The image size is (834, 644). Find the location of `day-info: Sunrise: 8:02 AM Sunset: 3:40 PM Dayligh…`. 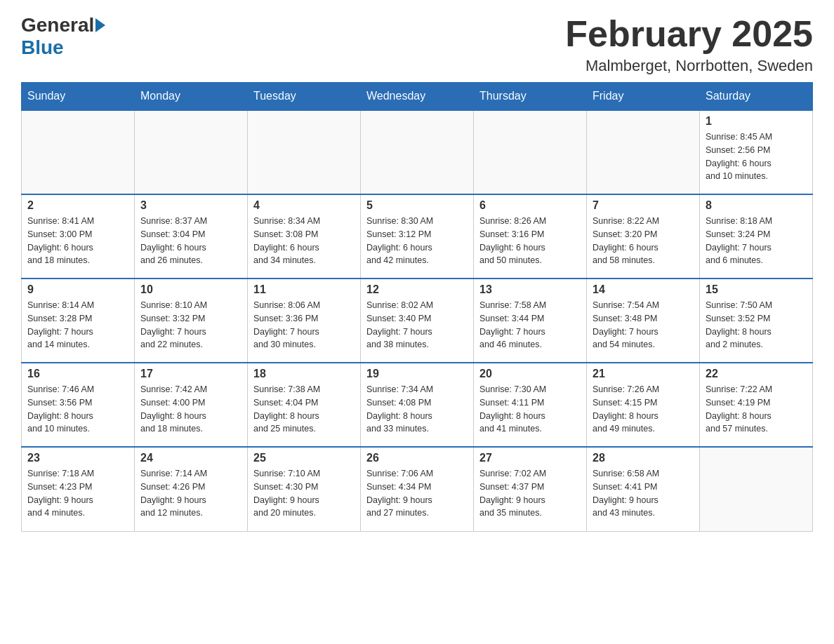

day-info: Sunrise: 8:02 AM Sunset: 3:40 PM Dayligh… is located at coordinates (417, 326).